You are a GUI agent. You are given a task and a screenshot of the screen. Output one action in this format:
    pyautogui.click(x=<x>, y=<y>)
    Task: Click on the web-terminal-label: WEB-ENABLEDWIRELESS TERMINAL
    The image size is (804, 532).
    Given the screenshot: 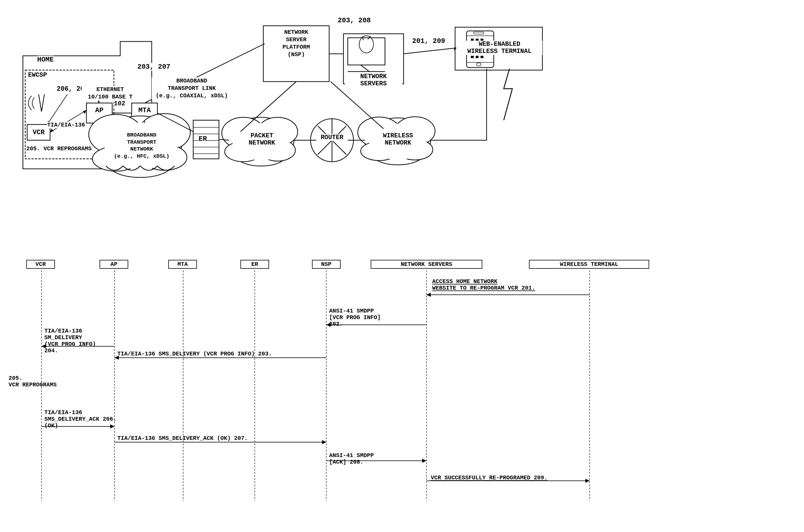 What is the action you would take?
    pyautogui.click(x=499, y=48)
    